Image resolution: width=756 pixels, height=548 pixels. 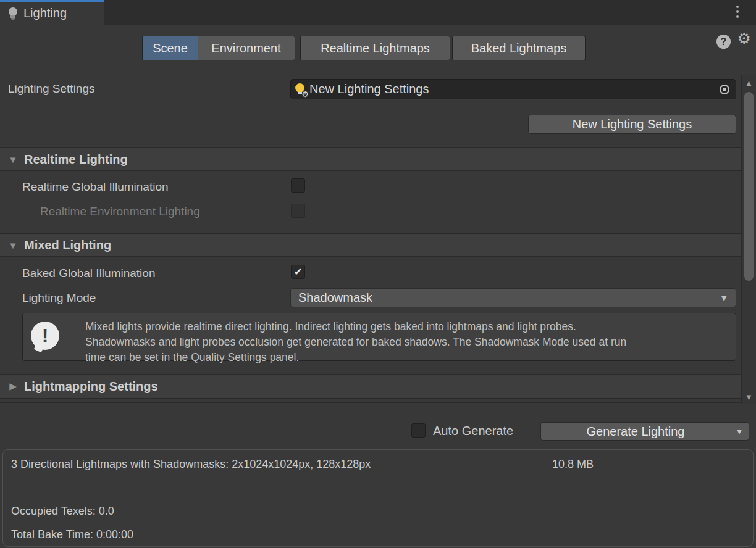 I want to click on total-bake-time-text: Total Bake Time: 0:00:00, so click(x=72, y=534).